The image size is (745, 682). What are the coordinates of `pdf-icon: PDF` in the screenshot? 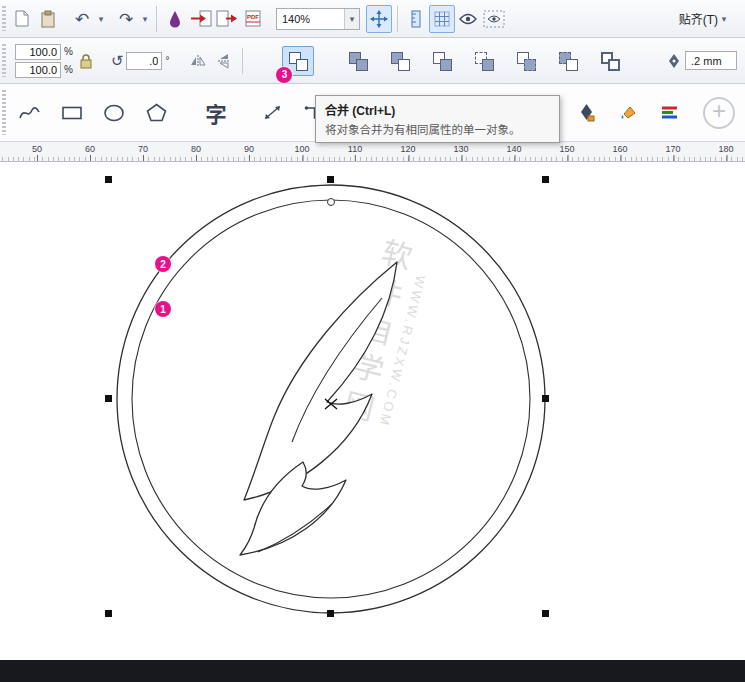 It's located at (253, 18).